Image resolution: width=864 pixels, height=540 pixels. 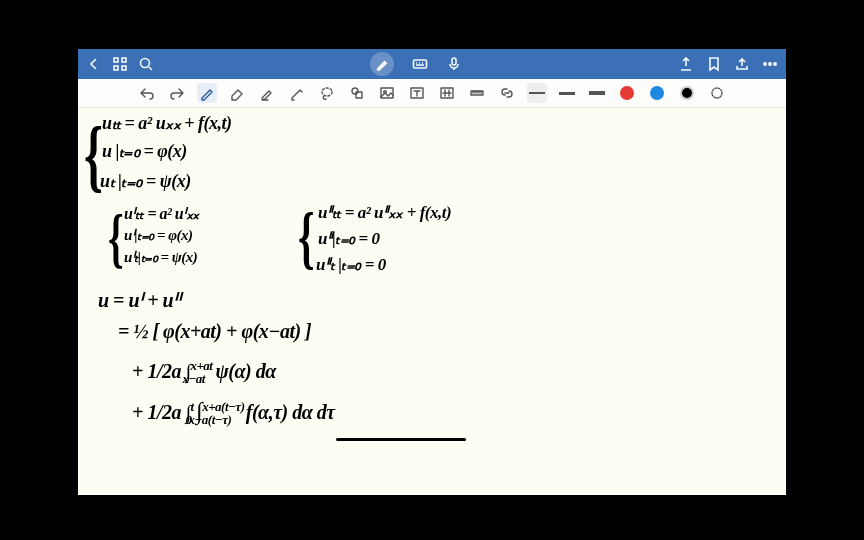 I want to click on share-icon, so click(x=742, y=64).